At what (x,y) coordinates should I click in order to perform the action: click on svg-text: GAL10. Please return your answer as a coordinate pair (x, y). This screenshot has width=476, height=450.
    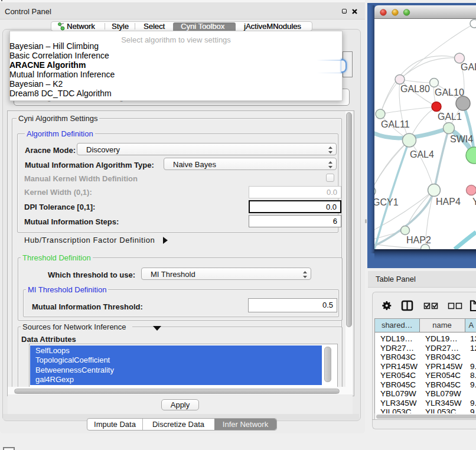
    Looking at the image, I should click on (449, 92).